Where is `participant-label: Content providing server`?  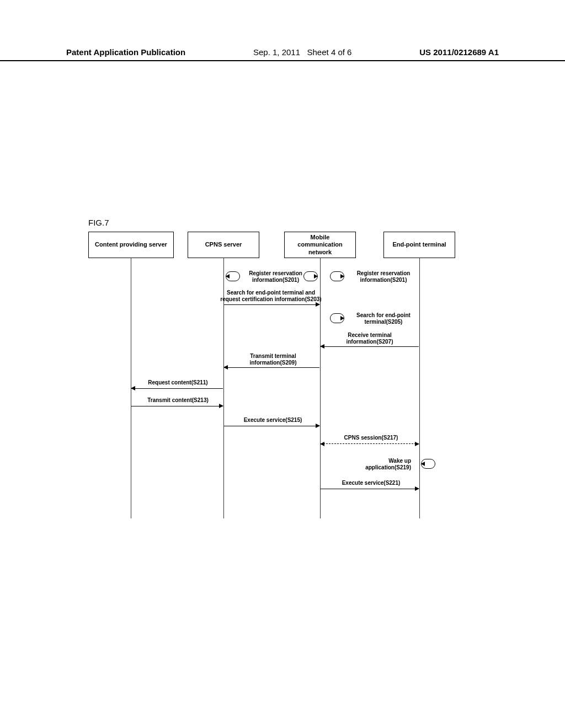 participant-label: Content providing server is located at coordinates (131, 245).